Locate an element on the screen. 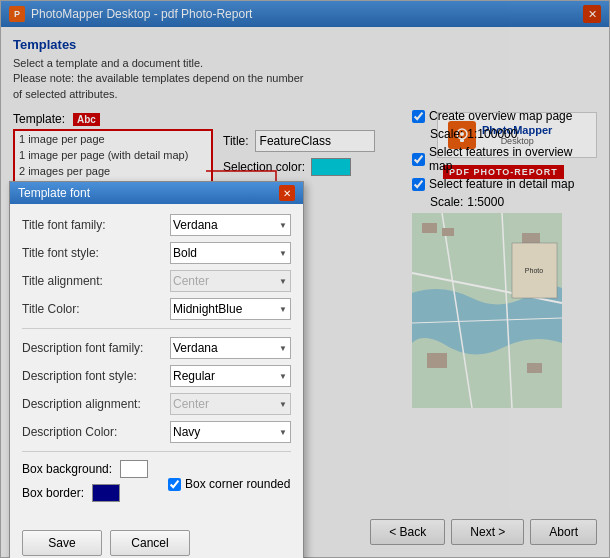  box-settings-row: Box background: Box border: Box corner r… is located at coordinates (156, 484).